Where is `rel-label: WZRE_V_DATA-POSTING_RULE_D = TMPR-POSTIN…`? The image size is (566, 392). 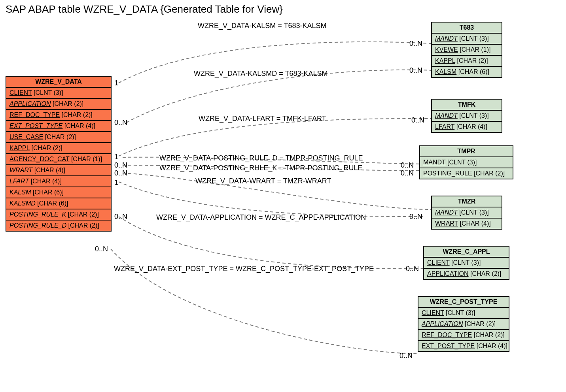
rel-label: WZRE_V_DATA-POSTING_RULE_D = TMPR-POSTIN… is located at coordinates (261, 158).